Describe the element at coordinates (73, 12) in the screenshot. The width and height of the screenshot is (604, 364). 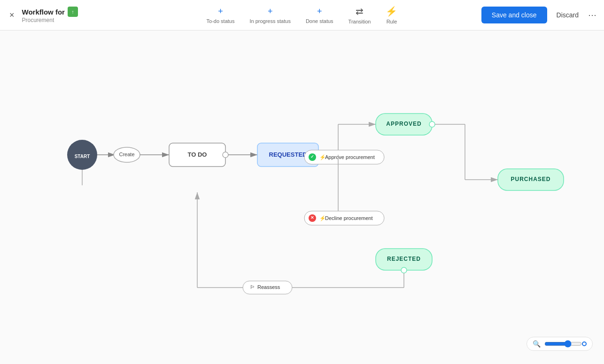
I see `workflow-icon: ↑` at that location.